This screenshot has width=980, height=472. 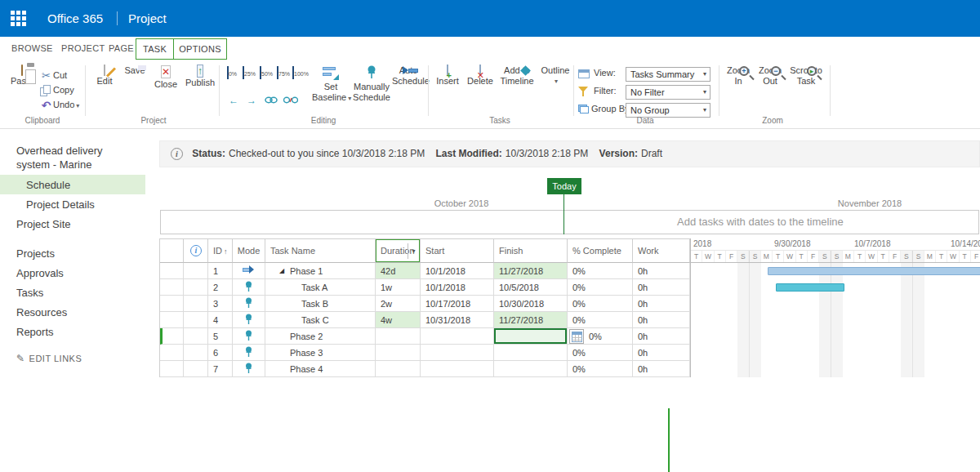 What do you see at coordinates (155, 49) in the screenshot?
I see `tab-task: TASK` at bounding box center [155, 49].